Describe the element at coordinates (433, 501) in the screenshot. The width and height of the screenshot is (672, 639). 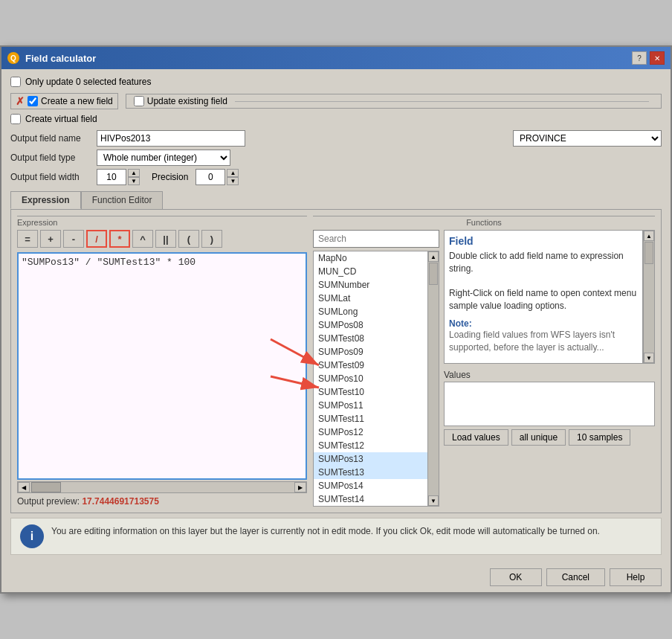
I see `scroll-down-btn: ▼` at that location.